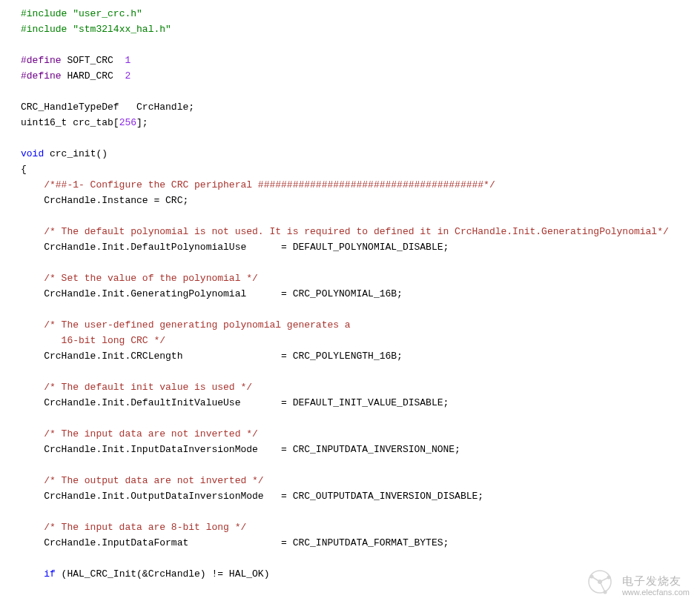 This screenshot has width=700, height=604. What do you see at coordinates (128, 123) in the screenshot?
I see `array-size: 256` at bounding box center [128, 123].